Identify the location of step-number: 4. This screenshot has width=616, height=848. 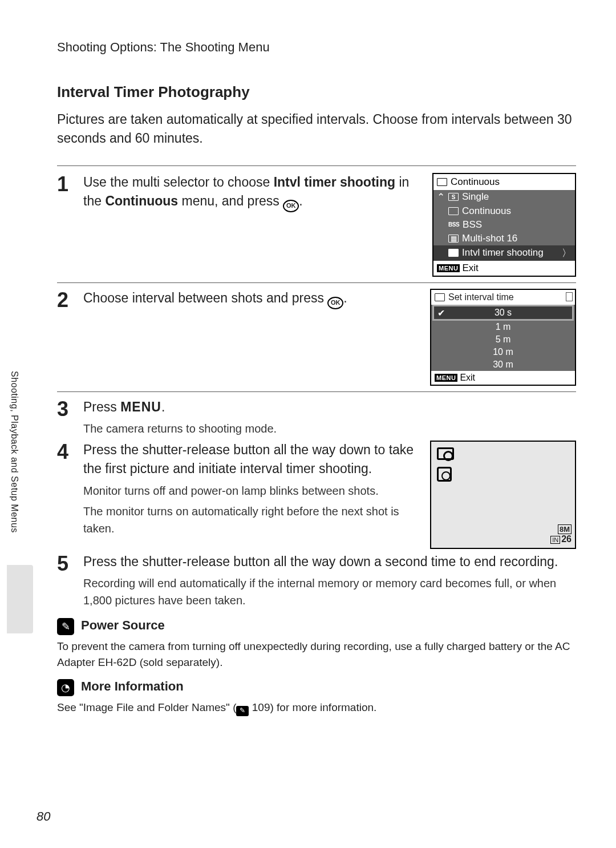
(70, 451).